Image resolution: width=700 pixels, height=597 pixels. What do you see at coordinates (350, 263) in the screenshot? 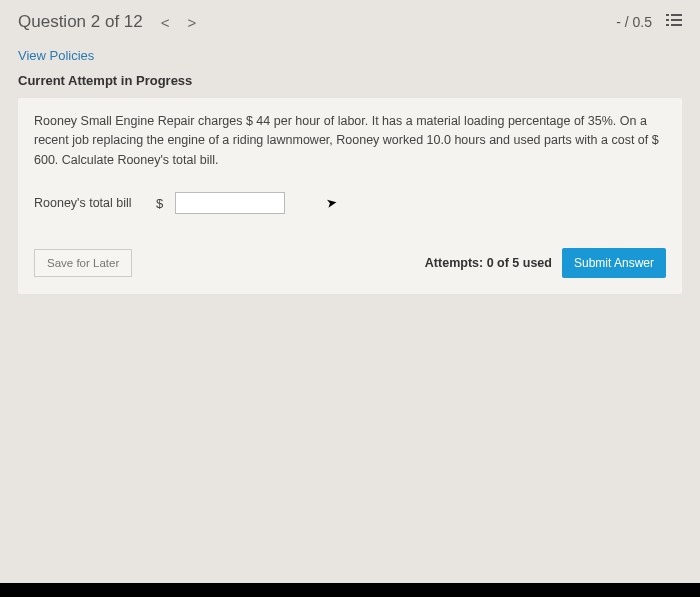
I see `card-footer: Save for Later Attempts: 0 of 5 used Sub…` at bounding box center [350, 263].